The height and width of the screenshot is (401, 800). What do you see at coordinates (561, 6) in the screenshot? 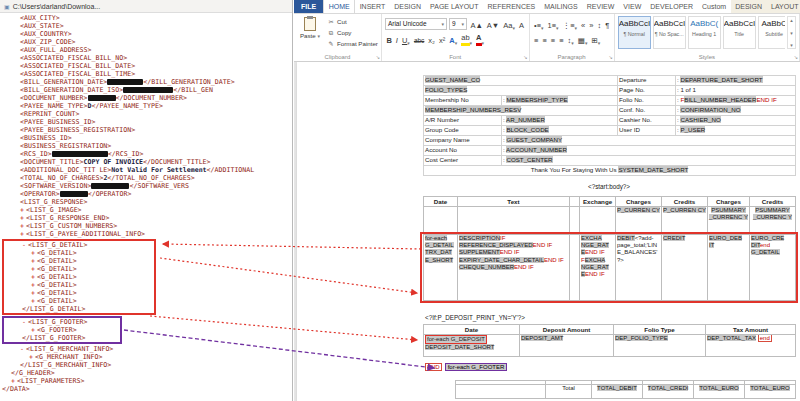
I see `ribbon-tab-mailings: MAILINGS` at bounding box center [561, 6].